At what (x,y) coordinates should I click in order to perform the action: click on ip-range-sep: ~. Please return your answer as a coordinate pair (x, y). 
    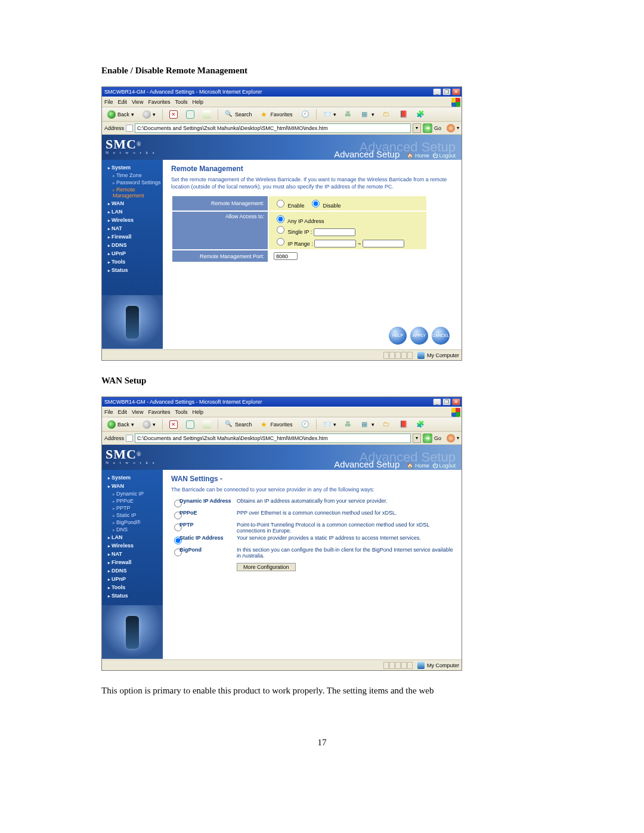
    Looking at the image, I should click on (359, 244).